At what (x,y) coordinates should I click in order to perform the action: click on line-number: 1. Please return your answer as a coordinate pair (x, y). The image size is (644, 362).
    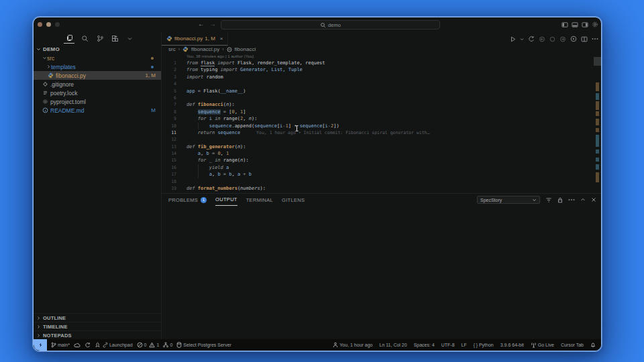
    Looking at the image, I should click on (169, 63).